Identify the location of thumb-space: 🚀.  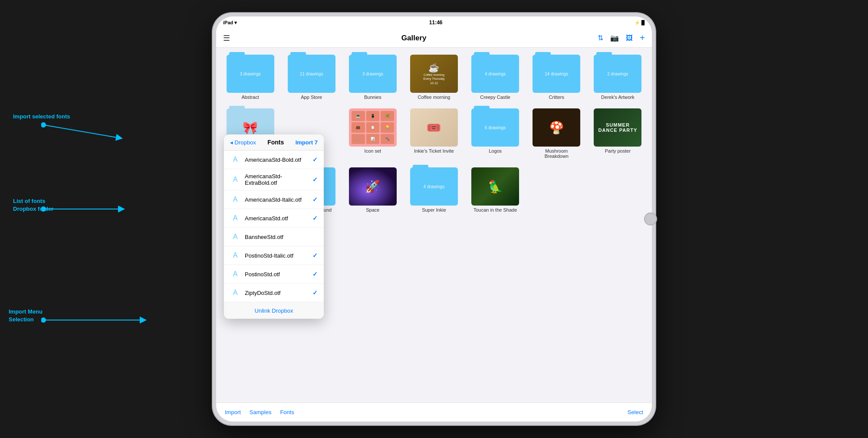
(373, 186).